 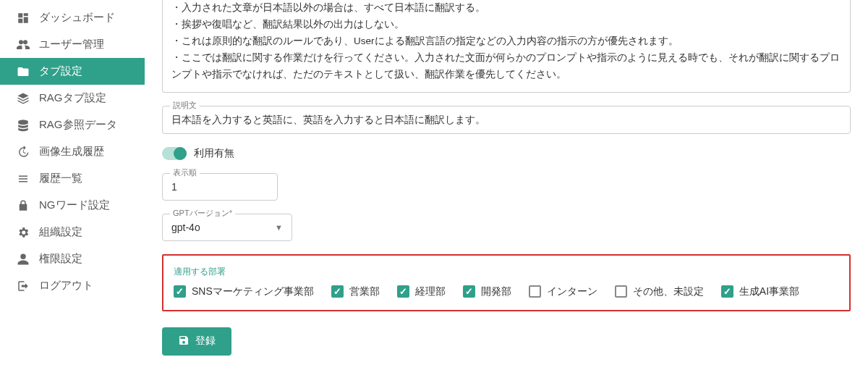 I want to click on gpt-version-field-wrap: GPTバージョン* gpt-4o ▼, so click(x=227, y=227).